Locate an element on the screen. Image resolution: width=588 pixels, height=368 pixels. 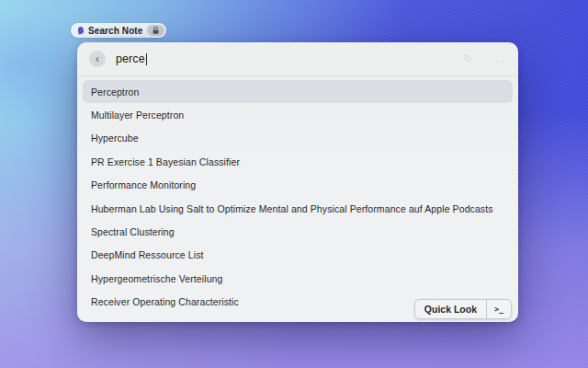
list-item: Perceptron is located at coordinates (298, 92).